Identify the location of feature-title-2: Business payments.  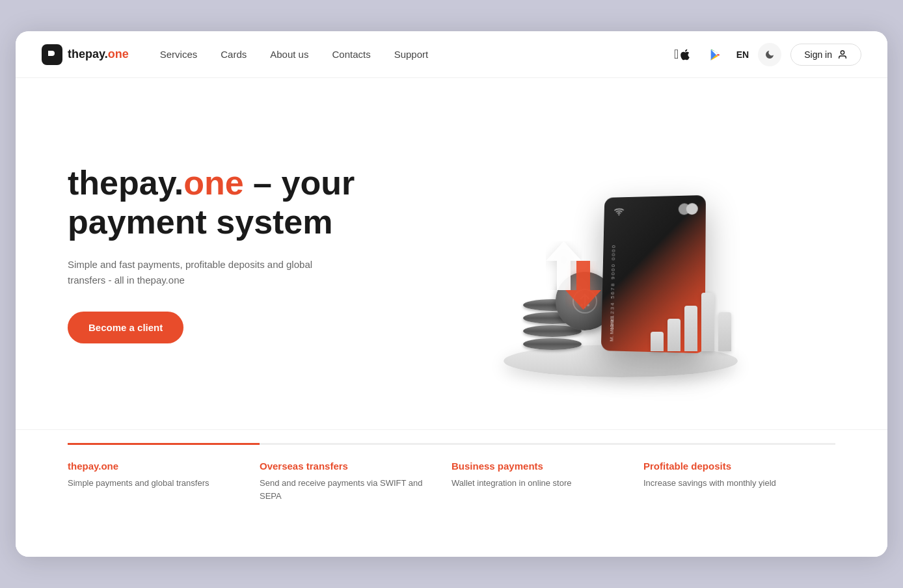
(540, 466).